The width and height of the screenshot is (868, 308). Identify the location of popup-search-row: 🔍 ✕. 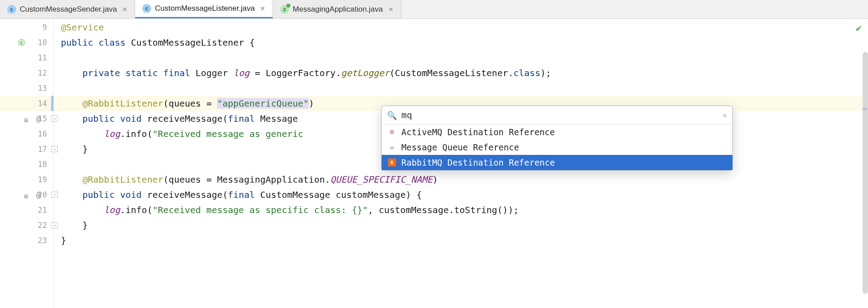
(557, 116).